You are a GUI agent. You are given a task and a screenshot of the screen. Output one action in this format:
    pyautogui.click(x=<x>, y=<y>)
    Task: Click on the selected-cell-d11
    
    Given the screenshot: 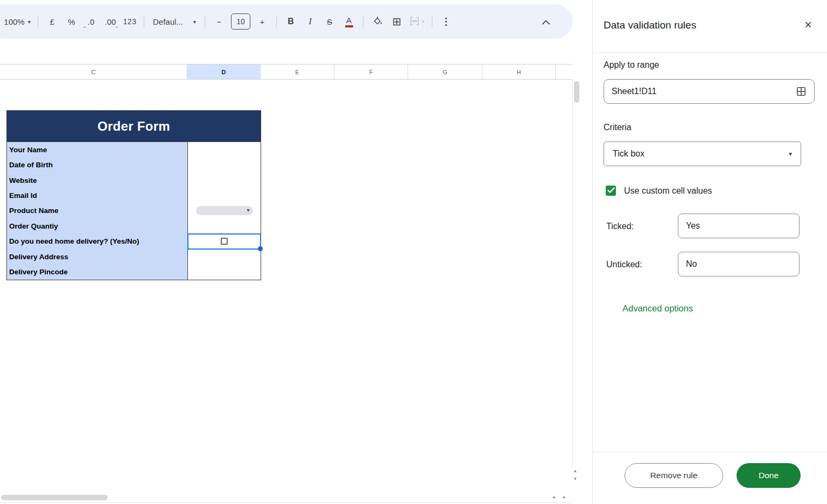 What is the action you would take?
    pyautogui.click(x=224, y=242)
    